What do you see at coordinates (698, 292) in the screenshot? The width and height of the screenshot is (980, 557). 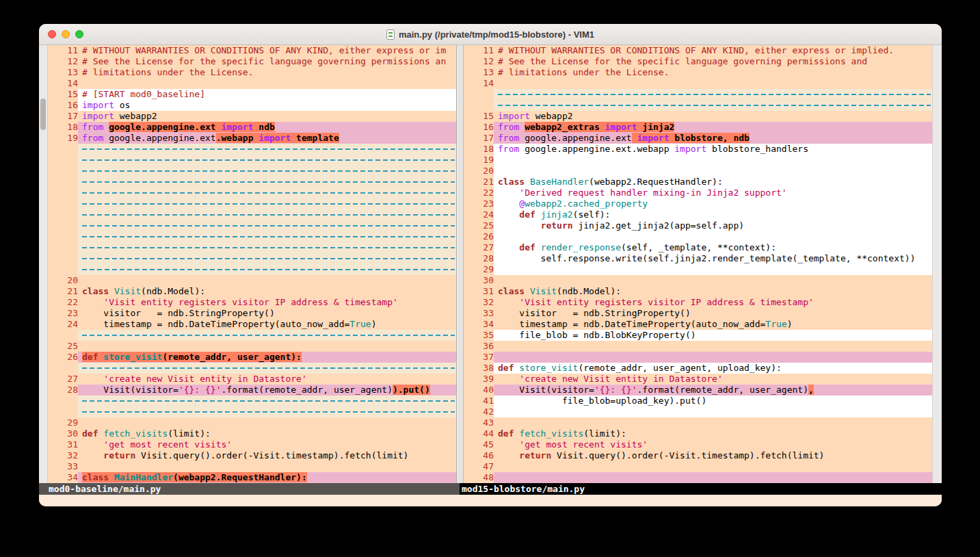 I see `code-row: 31class Visit(ndb.Model):` at bounding box center [698, 292].